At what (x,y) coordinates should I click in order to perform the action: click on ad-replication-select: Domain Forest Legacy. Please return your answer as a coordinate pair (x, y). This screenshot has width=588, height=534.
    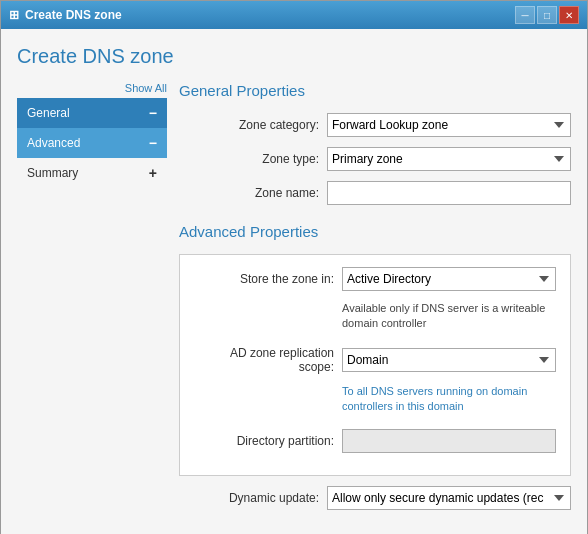
    Looking at the image, I should click on (449, 360).